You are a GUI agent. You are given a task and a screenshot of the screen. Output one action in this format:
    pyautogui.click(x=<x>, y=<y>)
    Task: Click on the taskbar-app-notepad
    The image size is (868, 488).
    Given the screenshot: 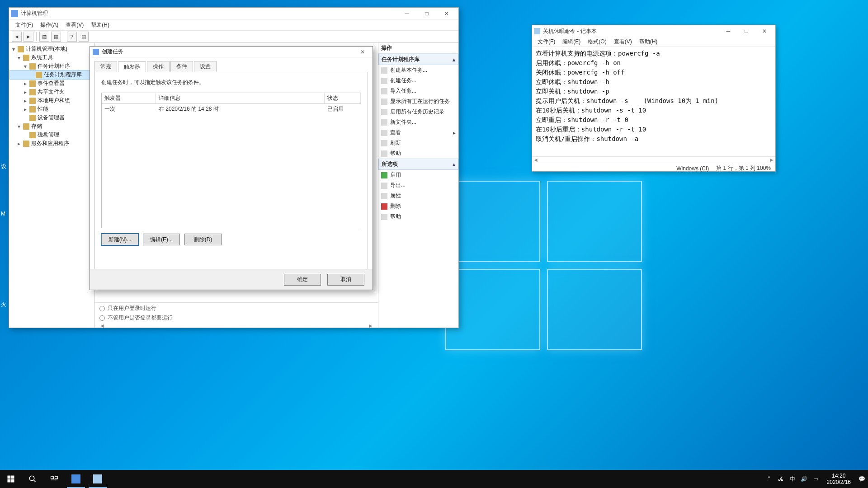 What is the action you would take?
    pyautogui.click(x=98, y=479)
    